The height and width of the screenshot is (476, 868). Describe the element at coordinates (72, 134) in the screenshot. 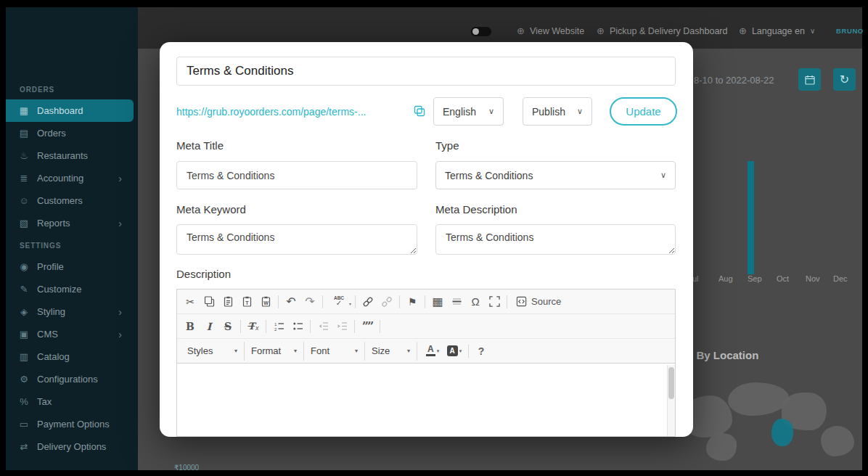

I see `sidebar-item-orders: ▤ Orders` at that location.